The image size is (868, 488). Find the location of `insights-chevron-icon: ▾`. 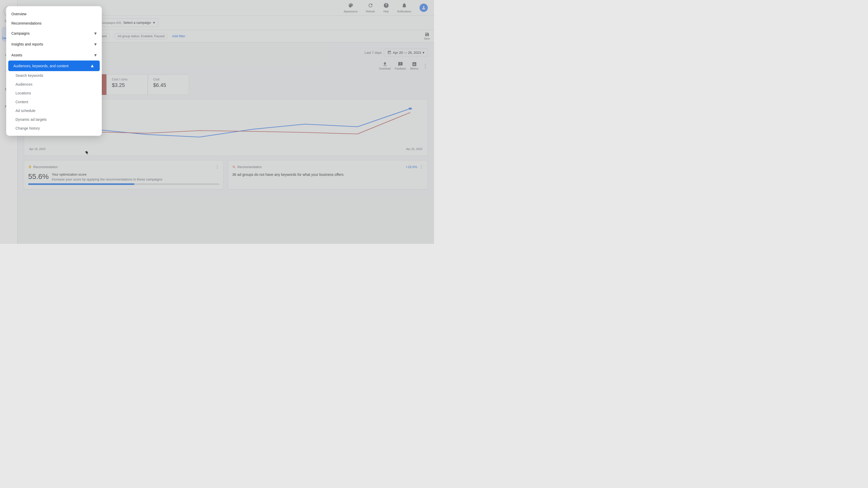

insights-chevron-icon: ▾ is located at coordinates (96, 45).